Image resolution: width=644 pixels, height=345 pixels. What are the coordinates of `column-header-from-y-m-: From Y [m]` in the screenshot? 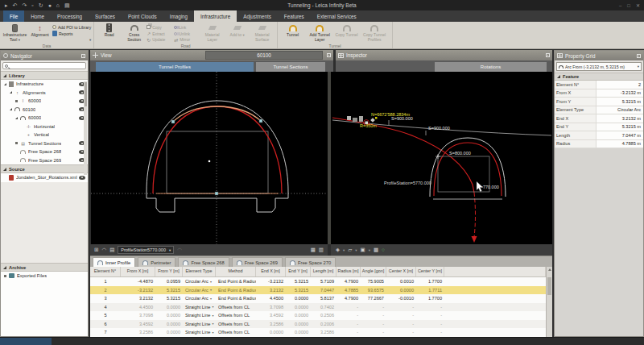 It's located at (169, 272).